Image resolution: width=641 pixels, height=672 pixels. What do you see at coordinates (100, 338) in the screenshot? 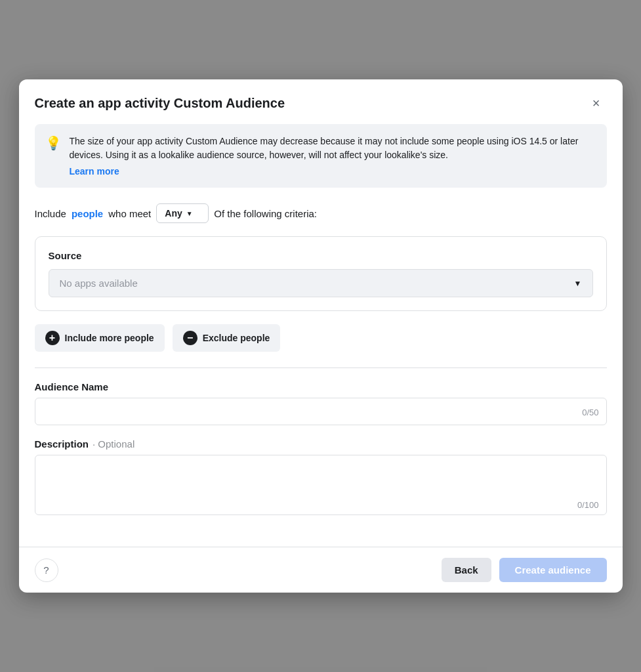
I see `include-more-people-button: + Include more people` at bounding box center [100, 338].